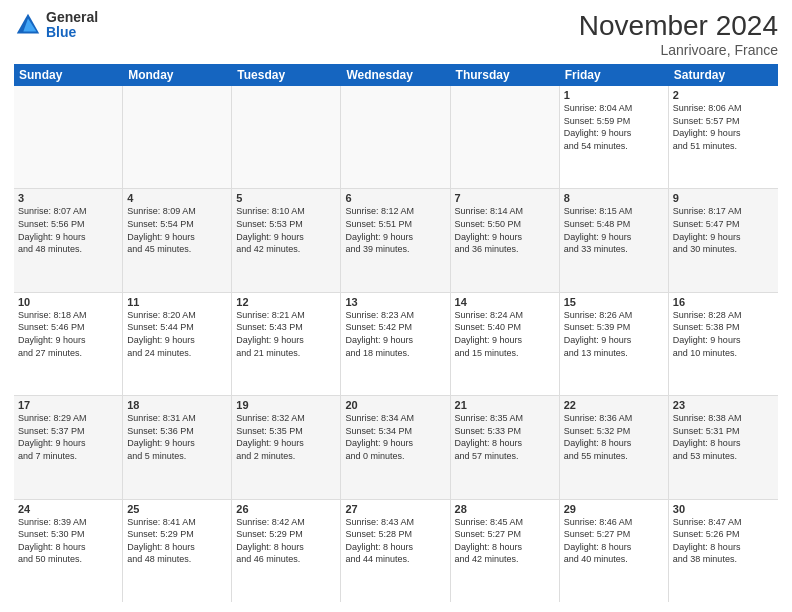 The image size is (792, 612). I want to click on day-cell-27: 27Sunrise: 8:43 AM Sunset: 5:28 PM Dayli…, so click(396, 551).